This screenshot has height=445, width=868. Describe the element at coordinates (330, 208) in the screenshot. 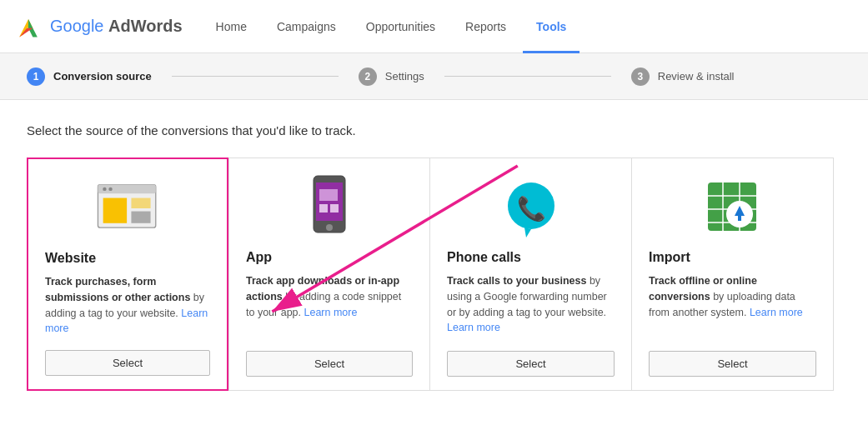

I see `app-icon` at that location.